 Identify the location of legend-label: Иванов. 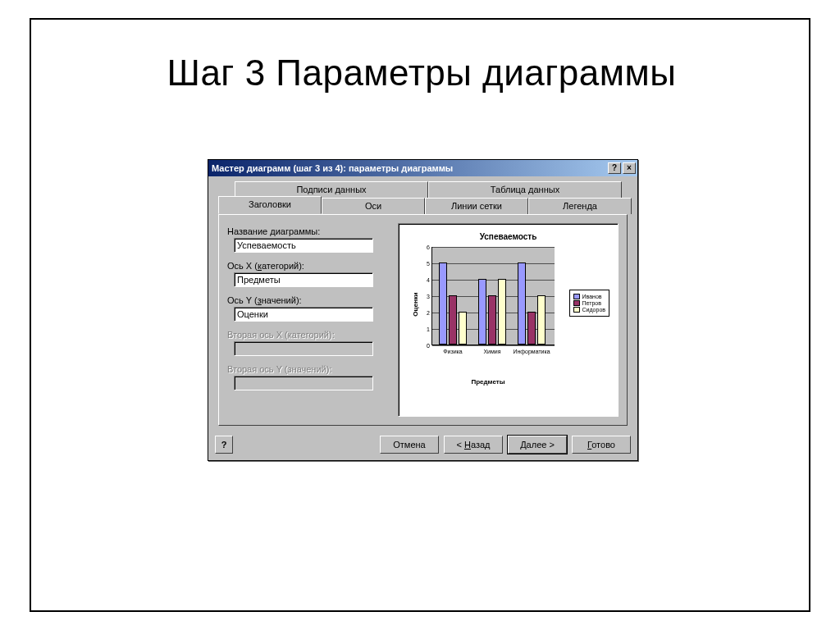
(592, 297).